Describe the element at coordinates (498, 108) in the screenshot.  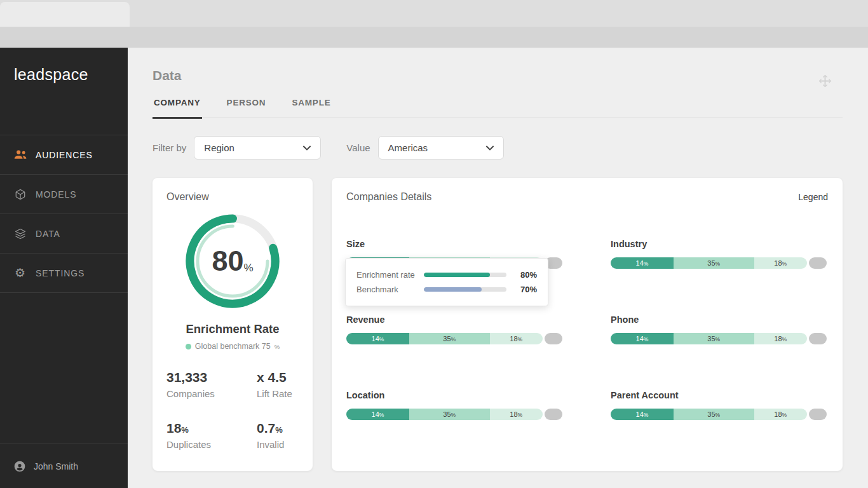
I see `data-tabs: COMPANY PERSON SAMPLE` at that location.